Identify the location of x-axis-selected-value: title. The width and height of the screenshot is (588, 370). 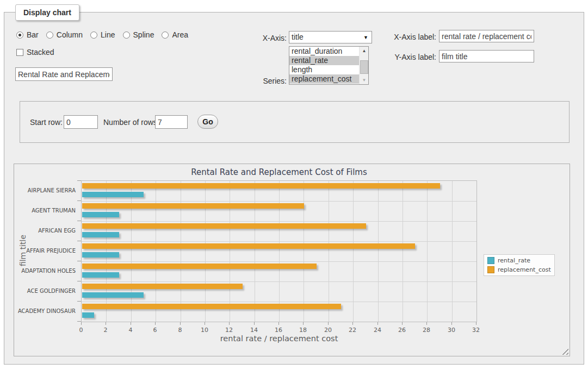
(298, 37).